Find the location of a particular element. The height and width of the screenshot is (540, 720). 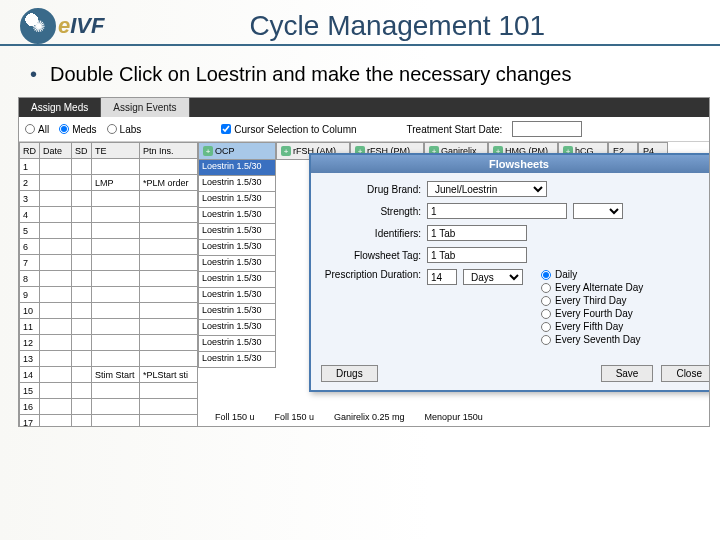

freq-daily: Daily is located at coordinates (592, 274).